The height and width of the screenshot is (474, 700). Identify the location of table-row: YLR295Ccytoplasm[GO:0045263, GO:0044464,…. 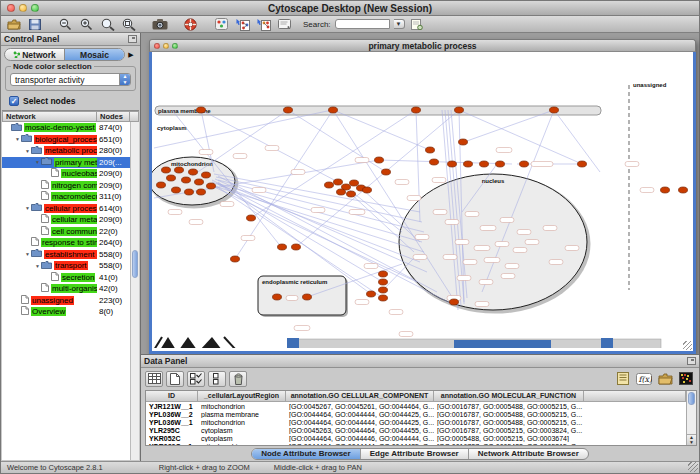
(416, 430).